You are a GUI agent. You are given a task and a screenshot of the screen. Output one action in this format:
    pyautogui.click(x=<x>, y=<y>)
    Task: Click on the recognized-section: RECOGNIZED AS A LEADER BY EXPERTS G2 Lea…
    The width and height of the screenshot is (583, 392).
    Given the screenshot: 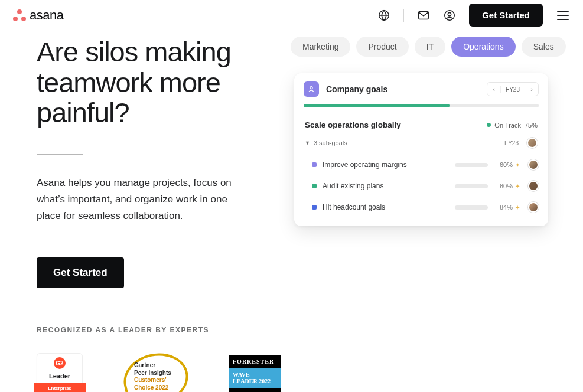 What is the action you would take?
    pyautogui.click(x=161, y=359)
    